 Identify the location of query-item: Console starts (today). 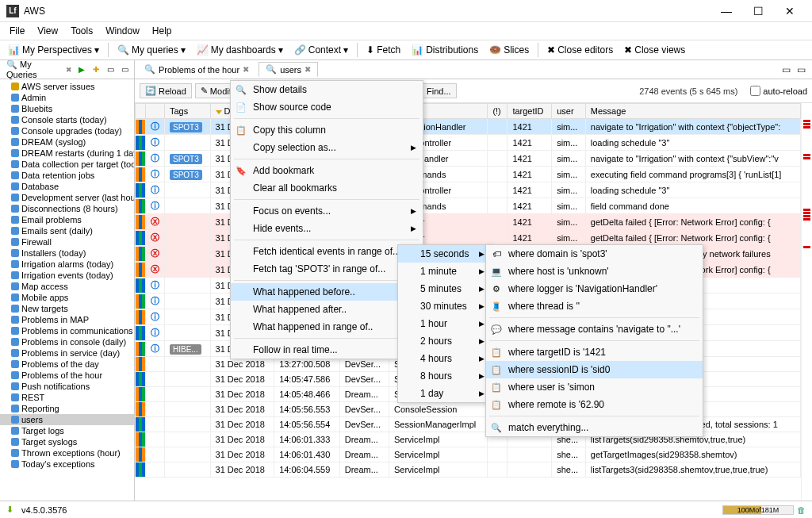
(67, 120).